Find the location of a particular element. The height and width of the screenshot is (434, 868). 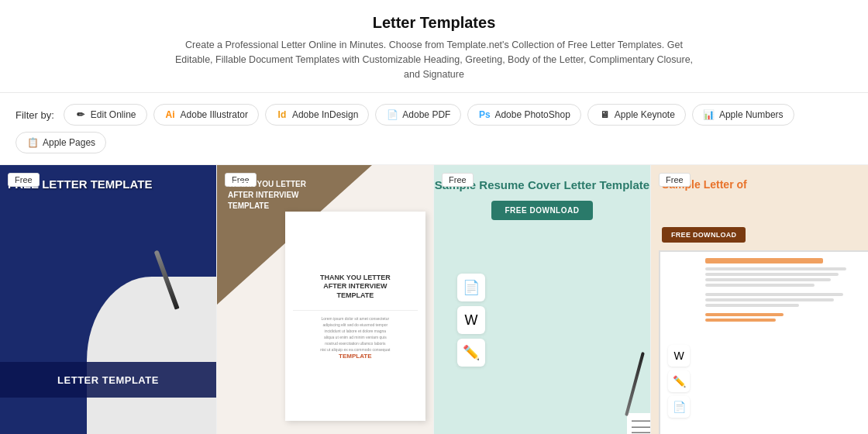

card4-preview-screen: W ✏️ 📄 is located at coordinates (763, 343).